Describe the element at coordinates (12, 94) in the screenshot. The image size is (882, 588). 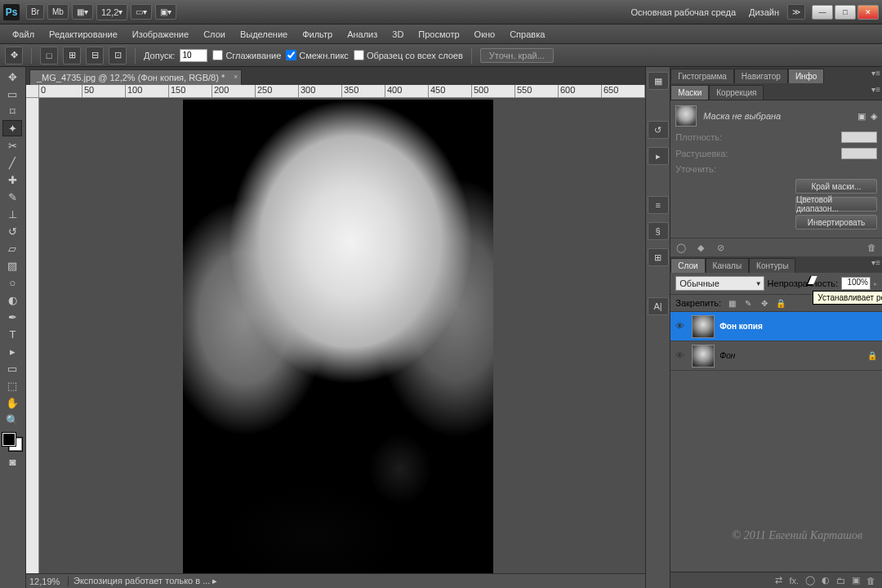
I see `marquee-tool-icon: ▭` at that location.